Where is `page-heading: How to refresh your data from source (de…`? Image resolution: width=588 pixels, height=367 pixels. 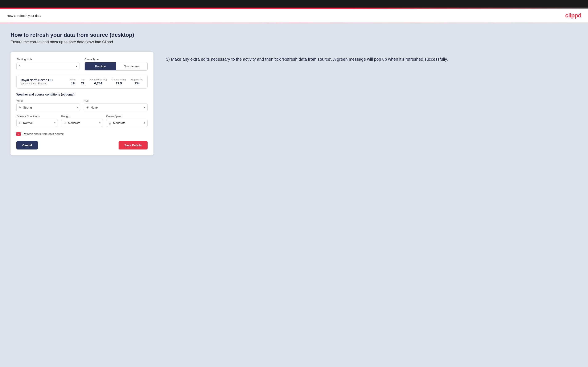 page-heading: How to refresh your data from source (de… is located at coordinates (294, 35).